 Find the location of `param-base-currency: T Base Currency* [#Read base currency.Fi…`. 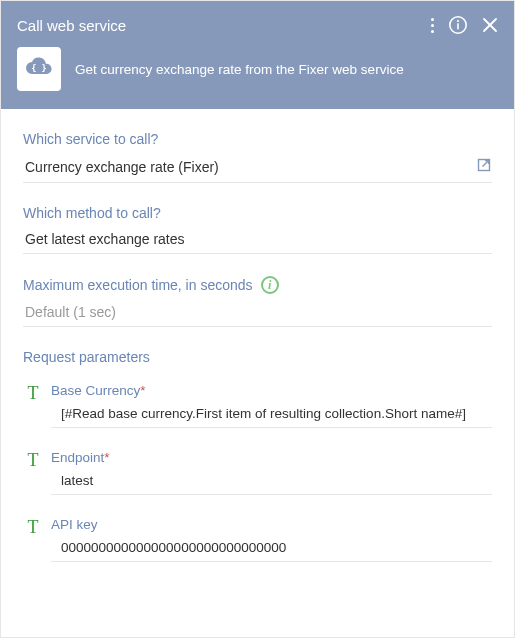

param-base-currency: T Base Currency* [#Read base currency.Fi… is located at coordinates (258, 414).